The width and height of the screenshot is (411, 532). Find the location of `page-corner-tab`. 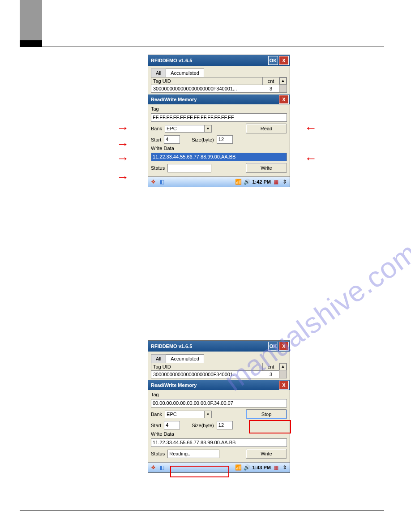

page-corner-tab is located at coordinates (31, 20).